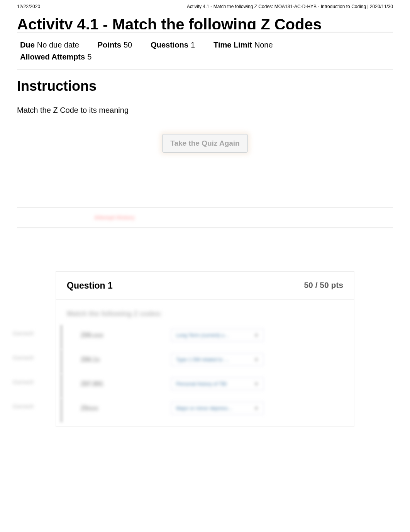 This screenshot has height=532, width=410. Describe the element at coordinates (205, 408) in the screenshot. I see `match-row: Correct! Z9xxx Major or minor depress… ▼` at that location.